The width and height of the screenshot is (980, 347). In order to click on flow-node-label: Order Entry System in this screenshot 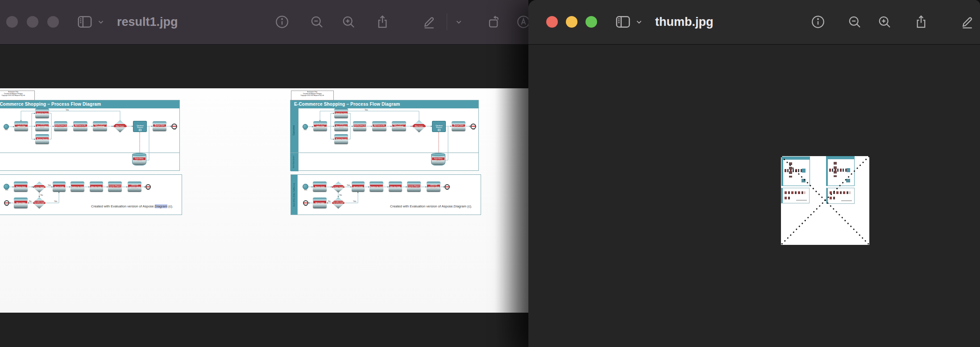, I will do `click(438, 160)`.